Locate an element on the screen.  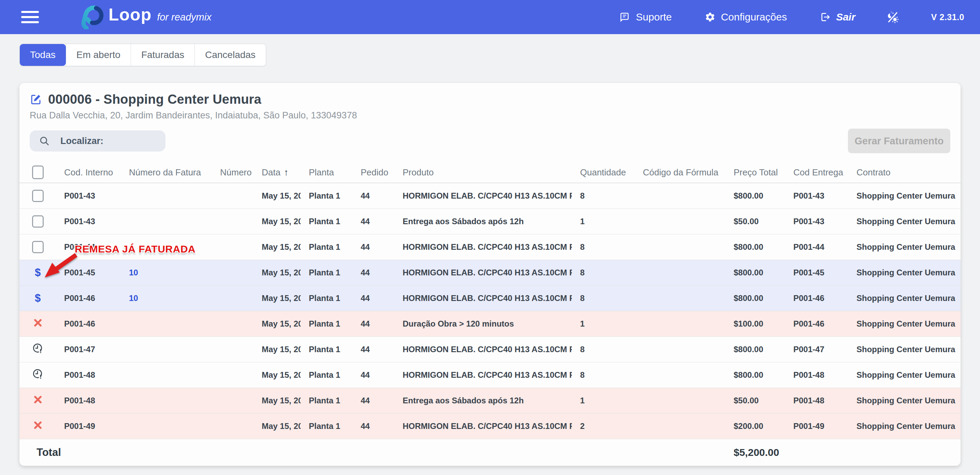
table-row: P001-43May 15, 2023Planta 144HORMIGON EL… is located at coordinates (490, 196).